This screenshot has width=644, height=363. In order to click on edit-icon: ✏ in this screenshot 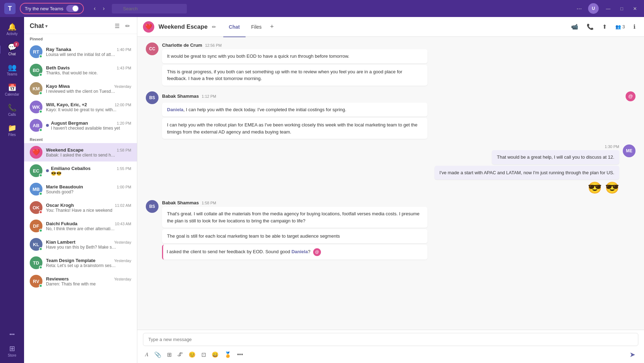, I will do `click(214, 27)`.